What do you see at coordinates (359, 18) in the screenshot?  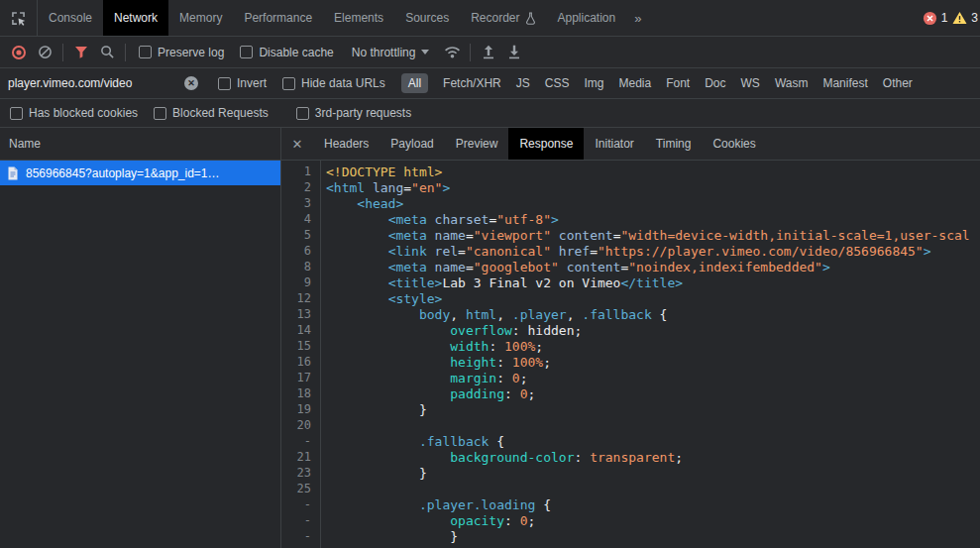 I see `panel-tab-elements: Elements` at bounding box center [359, 18].